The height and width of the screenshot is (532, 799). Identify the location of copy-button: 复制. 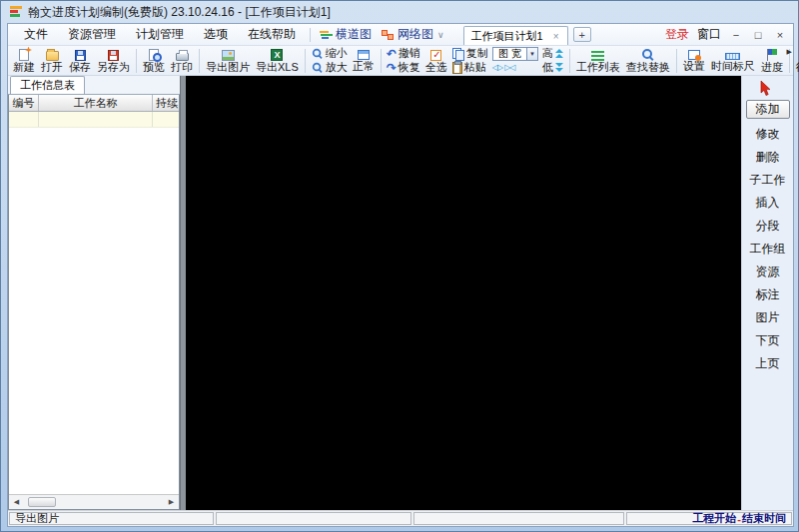
(470, 54).